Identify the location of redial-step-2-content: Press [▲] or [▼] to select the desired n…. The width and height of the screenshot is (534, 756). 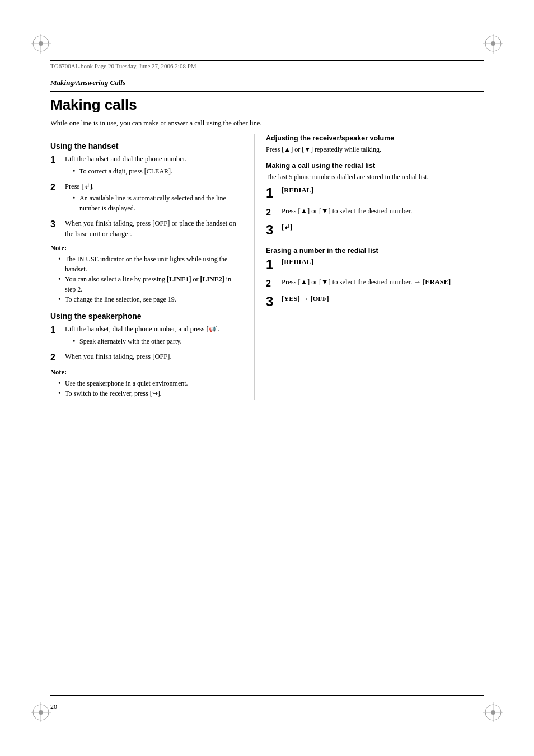
(383, 212).